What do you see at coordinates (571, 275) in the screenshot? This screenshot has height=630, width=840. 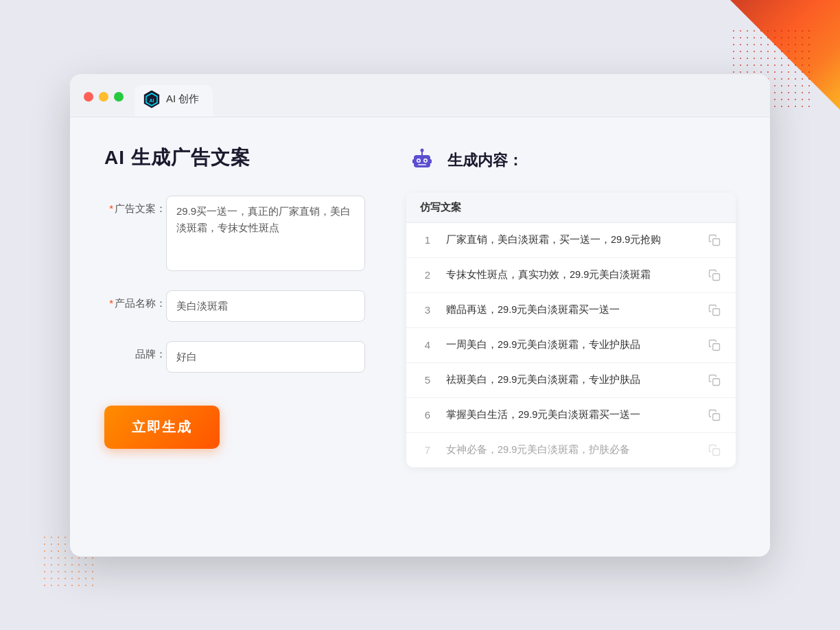 I see `row-text: 专抹女性斑点，真实功效，29.9元美白淡斑霜` at bounding box center [571, 275].